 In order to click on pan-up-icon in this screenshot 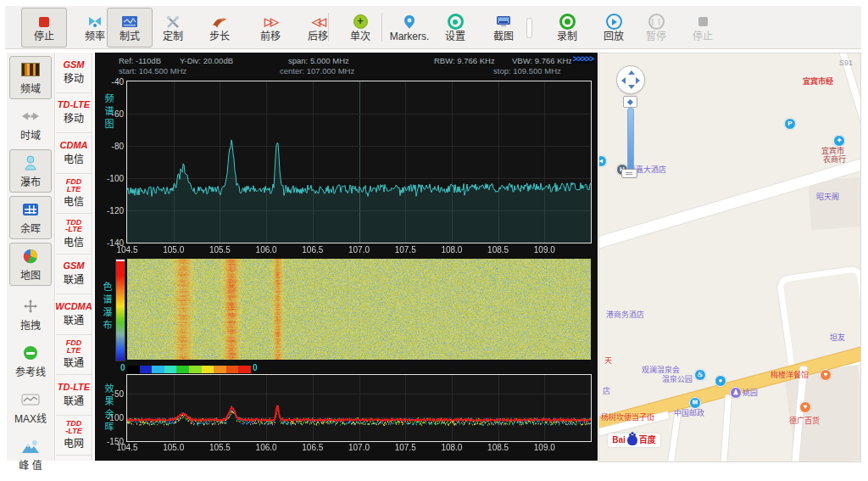, I will do `click(632, 73)`.